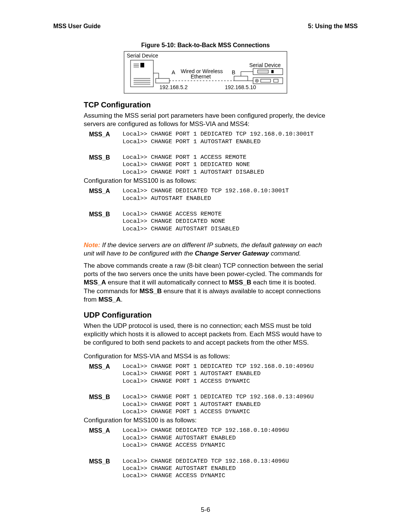 The height and width of the screenshot is (532, 411). Describe the element at coordinates (206, 283) in the screenshot. I see `tcp-para2: The above commands create a raw (8-bit c…` at that location.